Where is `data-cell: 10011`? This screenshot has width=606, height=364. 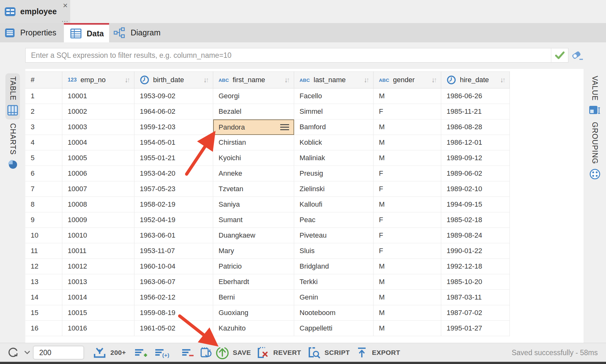 data-cell: 10011 is located at coordinates (98, 251).